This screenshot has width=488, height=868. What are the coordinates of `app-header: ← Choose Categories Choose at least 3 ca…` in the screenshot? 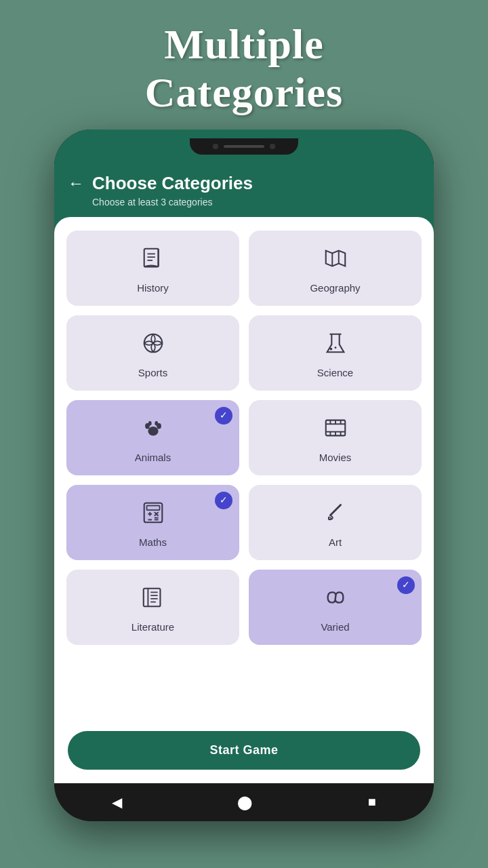 It's located at (244, 190).